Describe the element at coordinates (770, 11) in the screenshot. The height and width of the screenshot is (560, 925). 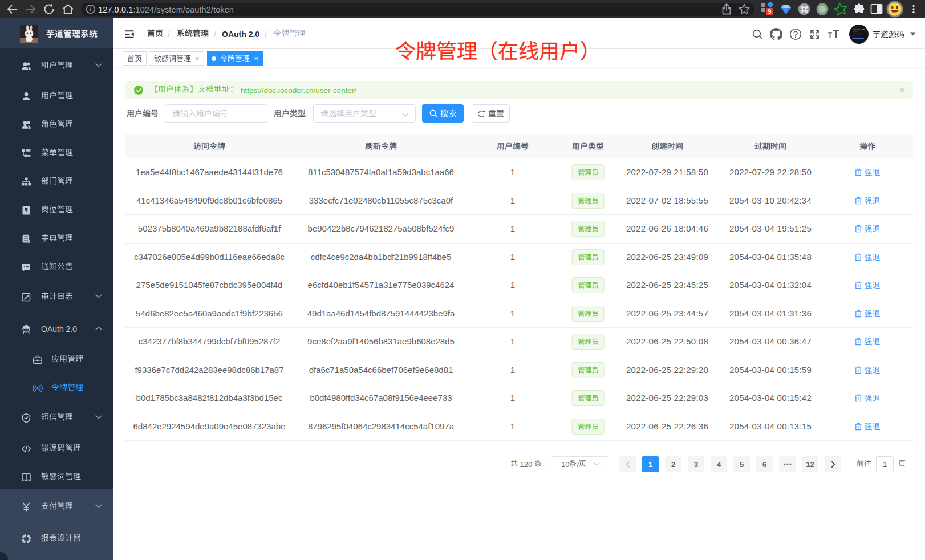
I see `svg-text: 9` at that location.